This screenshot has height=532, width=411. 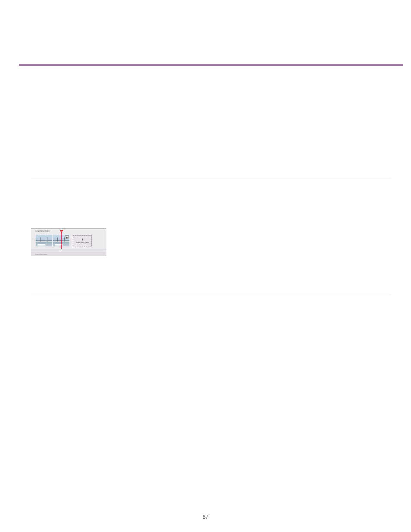 I want to click on track-label: Graphics/Titles, so click(x=42, y=231).